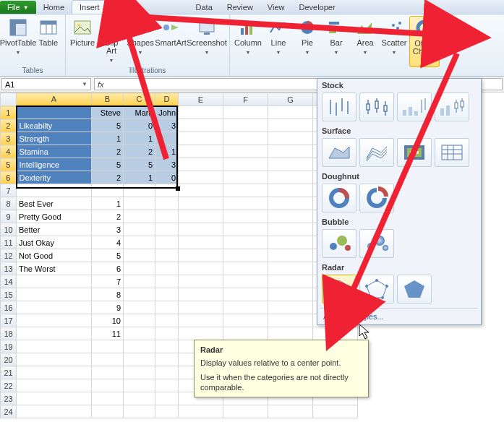 The image size is (504, 422). I want to click on shapes-button: Shapes▼, so click(140, 40).